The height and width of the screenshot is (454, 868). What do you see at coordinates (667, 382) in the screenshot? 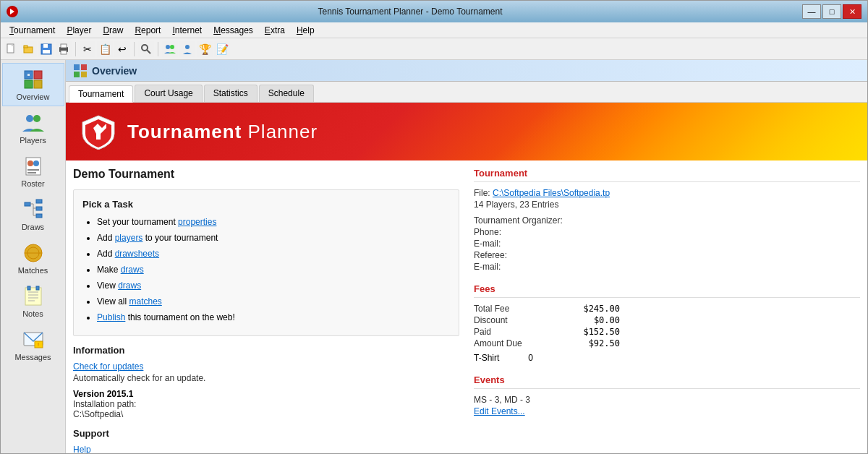
I see `events-title: Events` at bounding box center [667, 382].